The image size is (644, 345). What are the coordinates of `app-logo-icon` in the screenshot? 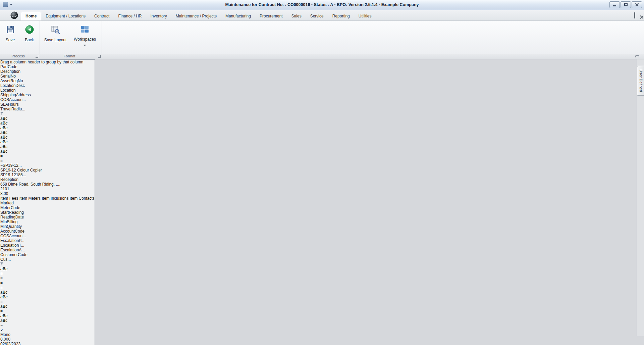 It's located at (14, 16).